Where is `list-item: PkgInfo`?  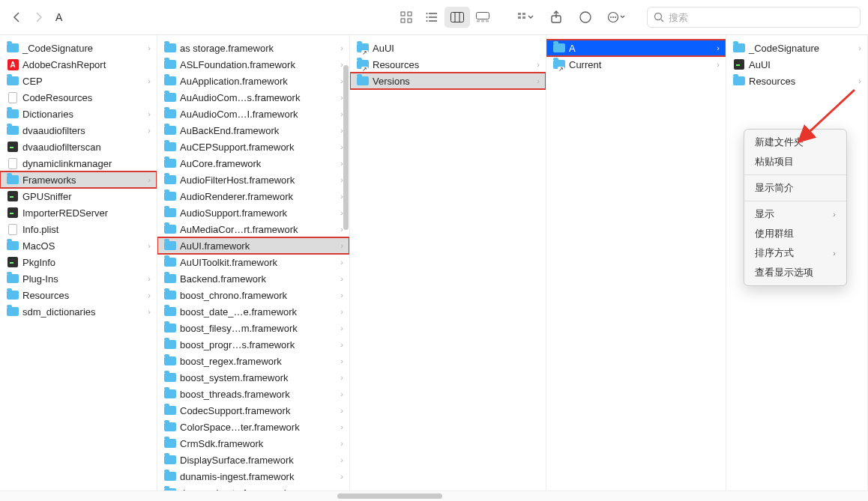 list-item: PkgInfo is located at coordinates (78, 262).